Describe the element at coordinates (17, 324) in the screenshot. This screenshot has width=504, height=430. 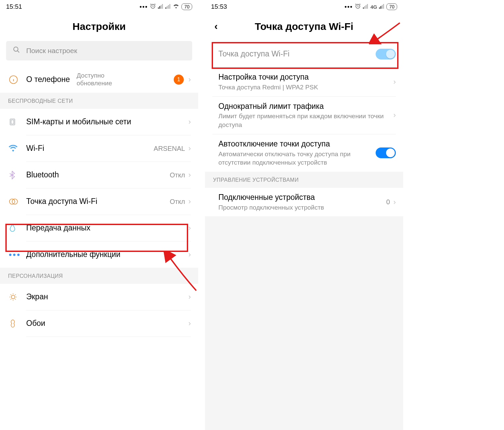
I see `flower-icon` at that location.